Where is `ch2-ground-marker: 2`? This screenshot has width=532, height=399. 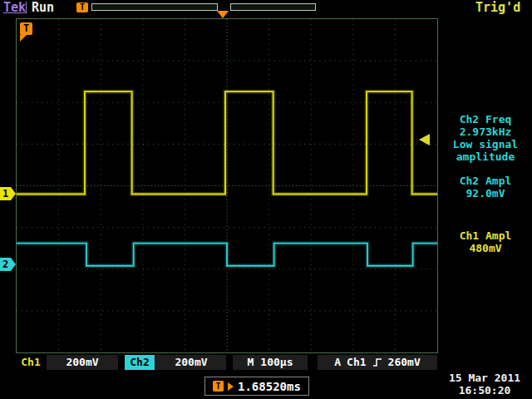 ch2-ground-marker: 2 is located at coordinates (8, 264).